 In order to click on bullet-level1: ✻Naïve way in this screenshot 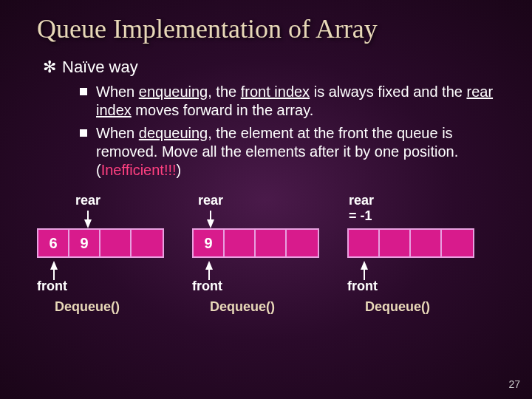, I will do `click(269, 67)`.